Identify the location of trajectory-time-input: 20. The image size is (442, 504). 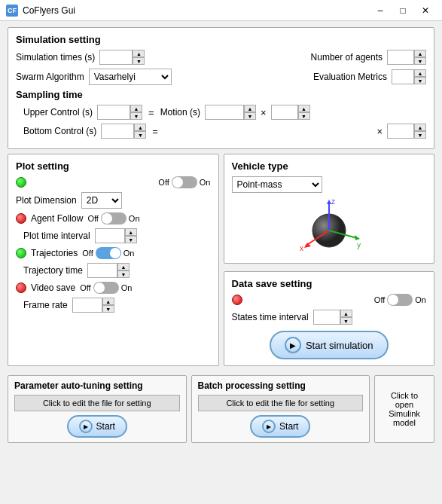
(102, 270).